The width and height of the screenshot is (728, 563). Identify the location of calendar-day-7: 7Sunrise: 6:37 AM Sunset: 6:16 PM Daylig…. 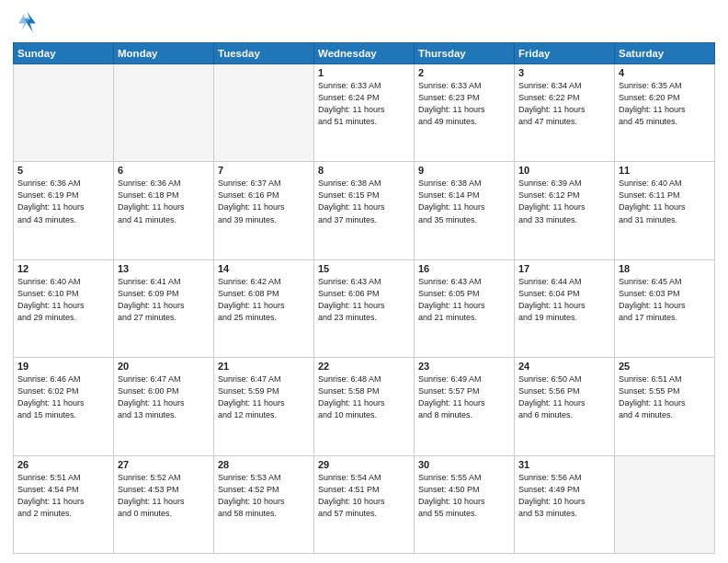
(265, 211).